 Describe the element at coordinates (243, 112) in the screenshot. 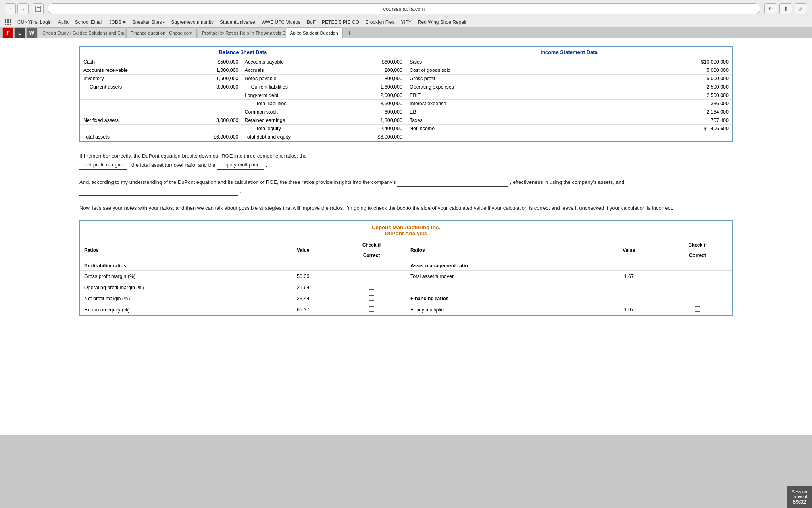

I see `table-row: Common stock 600,000` at that location.